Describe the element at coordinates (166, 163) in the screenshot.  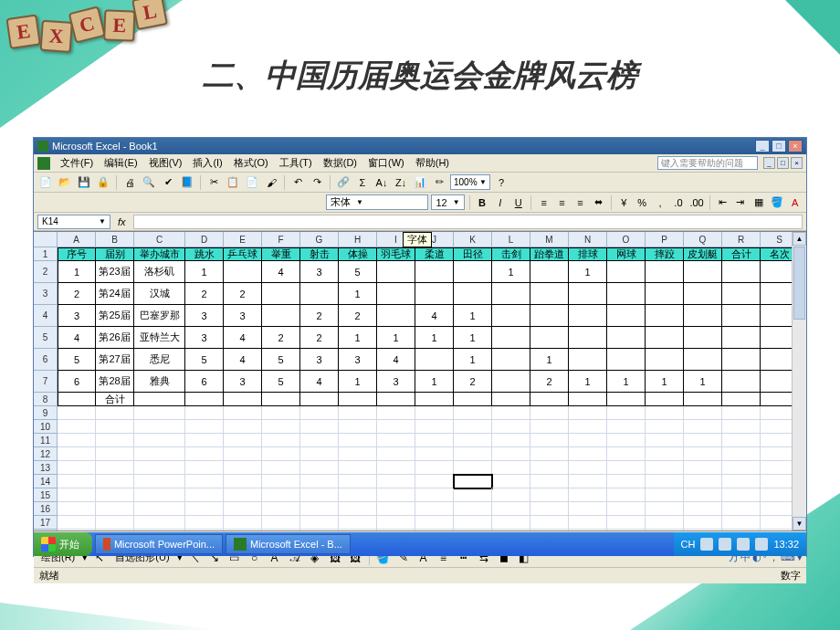
I see `menu-view: 视图(V)` at that location.